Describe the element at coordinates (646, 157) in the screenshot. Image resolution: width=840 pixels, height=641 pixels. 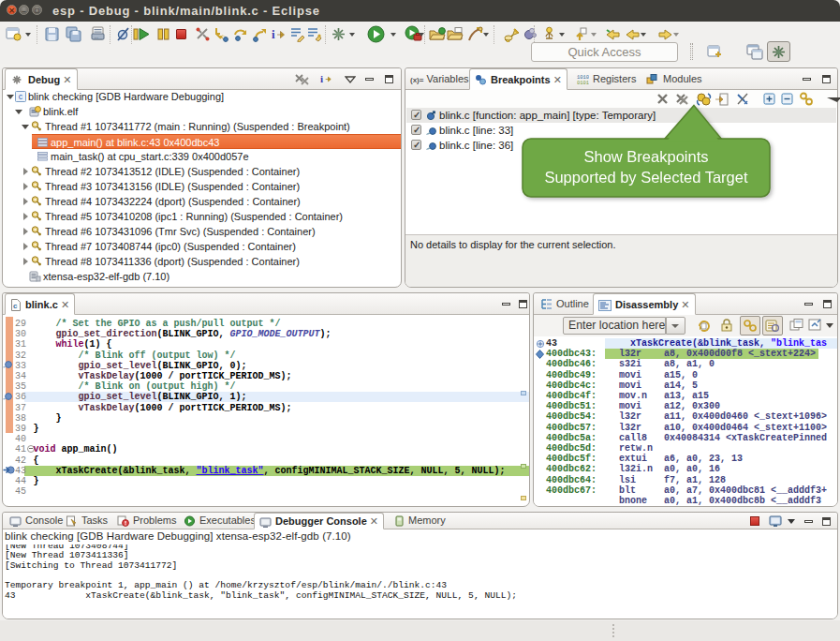
I see `svg-text: Show Breakpoints` at that location.